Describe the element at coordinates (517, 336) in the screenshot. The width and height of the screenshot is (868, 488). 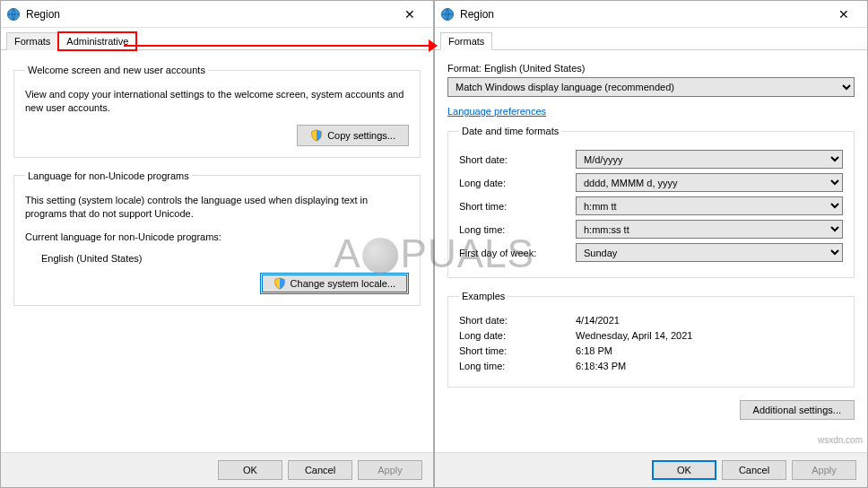
I see `ex-long-date-label: Long date:` at that location.